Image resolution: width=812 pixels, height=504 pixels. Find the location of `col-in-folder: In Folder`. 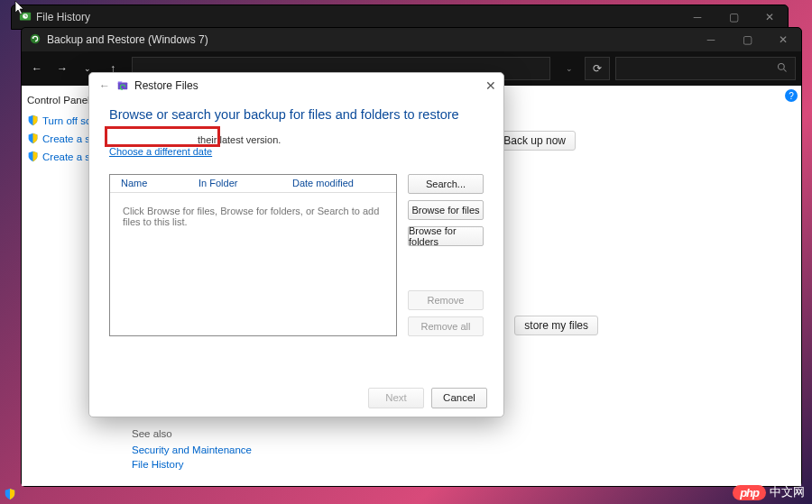

col-in-folder: In Folder is located at coordinates (235, 184).